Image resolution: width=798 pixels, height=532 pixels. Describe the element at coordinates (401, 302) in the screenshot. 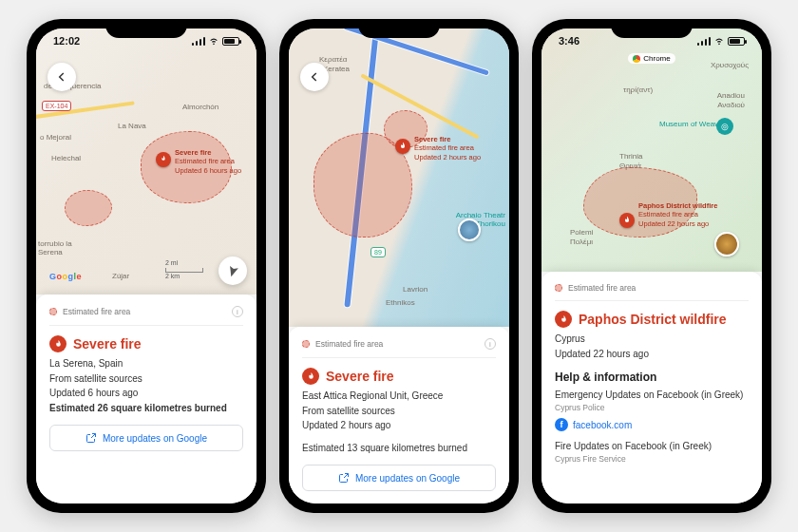

I see `place-label: Ethnikos` at that location.